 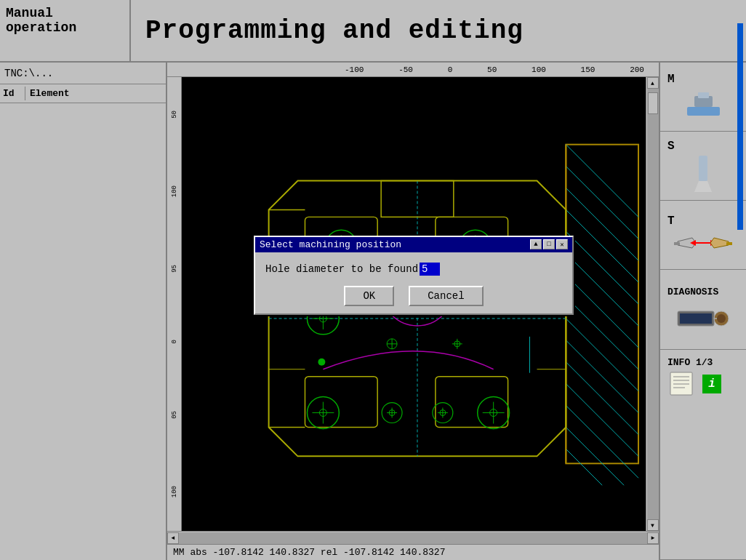 What do you see at coordinates (536, 244) in the screenshot?
I see `dialog-up-button: ▲` at bounding box center [536, 244].